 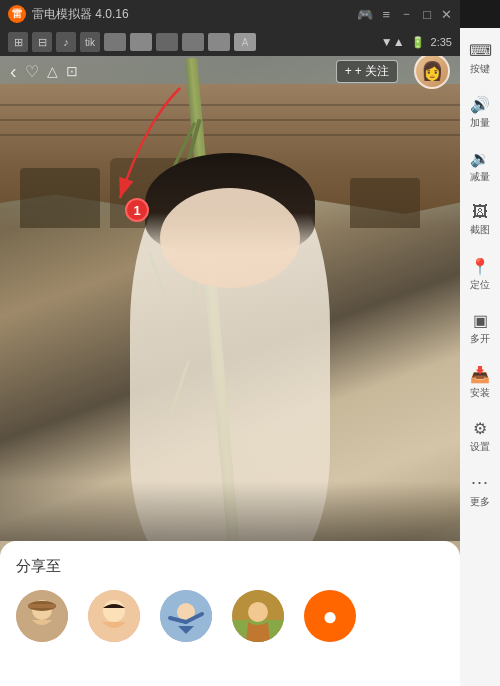 What do you see at coordinates (446, 14) in the screenshot?
I see `close-icon: ✕` at bounding box center [446, 14].